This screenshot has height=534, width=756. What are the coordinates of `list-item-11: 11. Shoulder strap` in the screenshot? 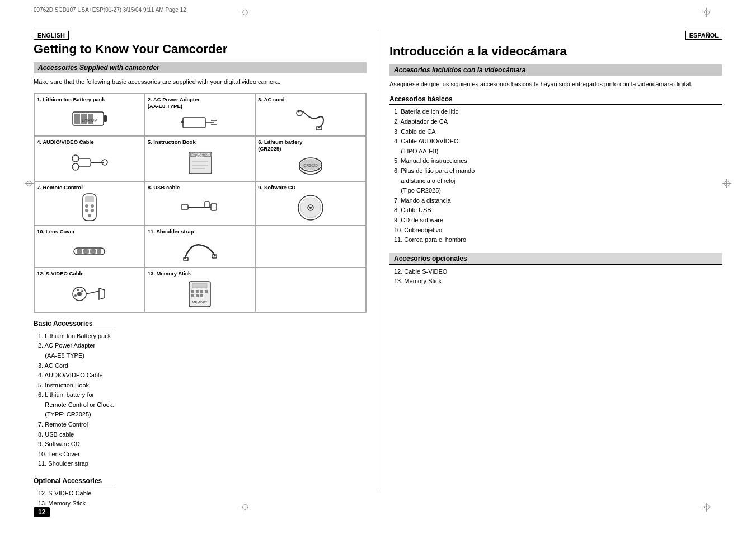 It's located at (76, 464).